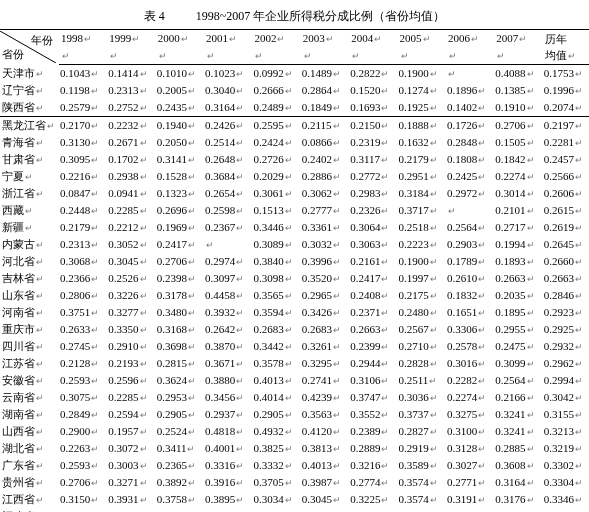 The height and width of the screenshot is (512, 589). Describe the element at coordinates (131, 244) in the screenshot. I see `value-cell: 0.3052↵` at that location.